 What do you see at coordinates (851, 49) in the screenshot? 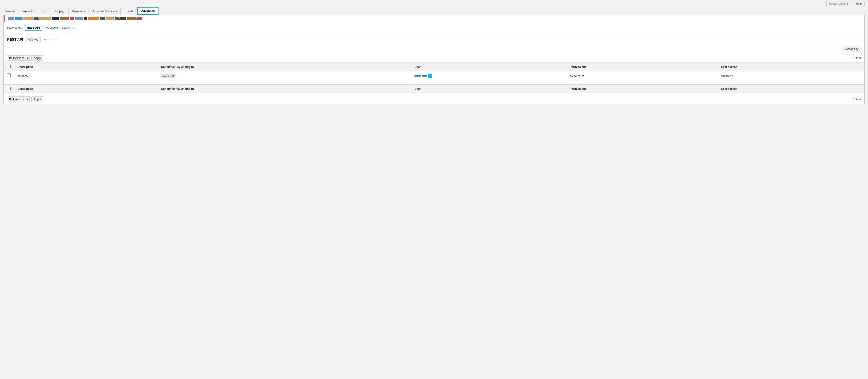
I see `search-key-button: Search key` at bounding box center [851, 49].